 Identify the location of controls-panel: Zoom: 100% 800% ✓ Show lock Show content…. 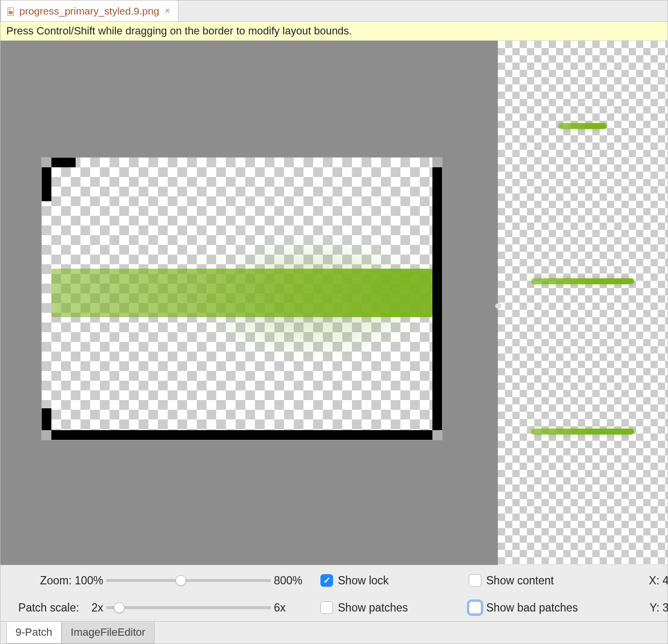
(334, 593).